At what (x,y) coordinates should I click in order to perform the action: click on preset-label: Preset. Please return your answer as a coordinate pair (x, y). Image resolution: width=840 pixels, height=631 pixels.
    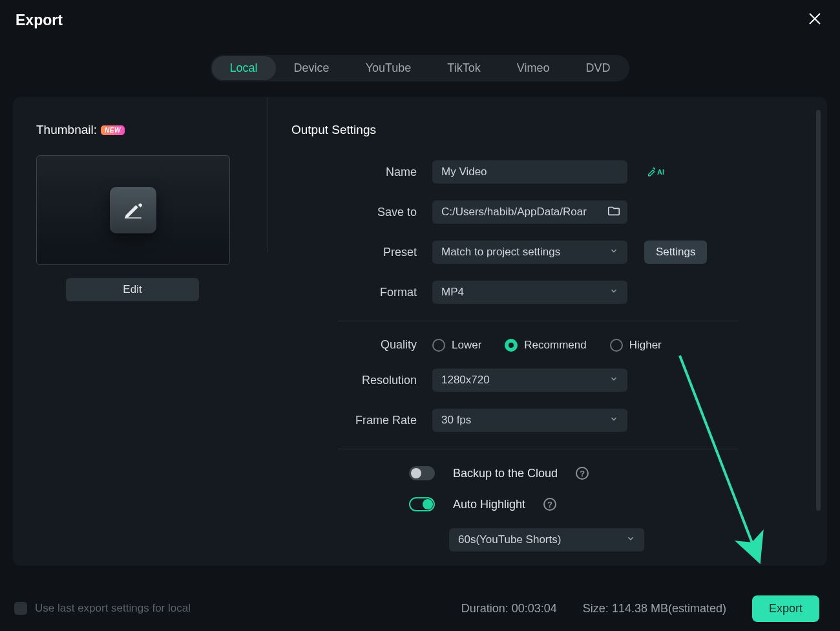
    Looking at the image, I should click on (362, 252).